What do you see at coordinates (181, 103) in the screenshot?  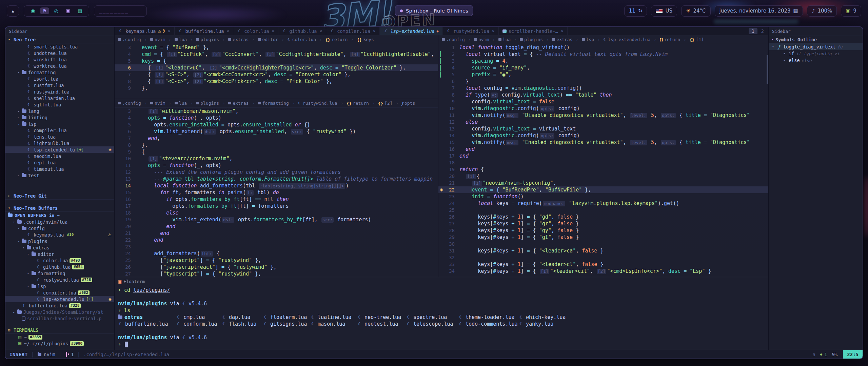 I see `breadcrumb-item: lua` at bounding box center [181, 103].